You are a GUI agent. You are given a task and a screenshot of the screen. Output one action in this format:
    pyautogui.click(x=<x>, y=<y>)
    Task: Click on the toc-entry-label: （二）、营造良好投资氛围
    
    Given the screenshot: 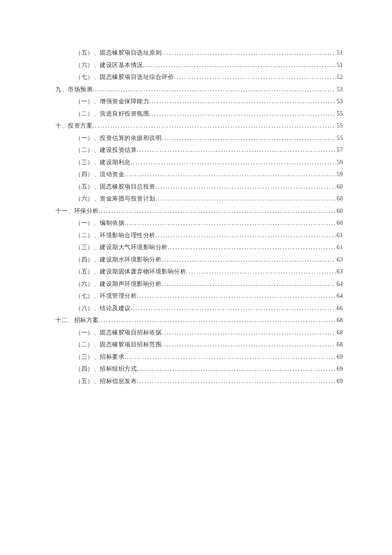 What is the action you would take?
    pyautogui.click(x=112, y=114)
    